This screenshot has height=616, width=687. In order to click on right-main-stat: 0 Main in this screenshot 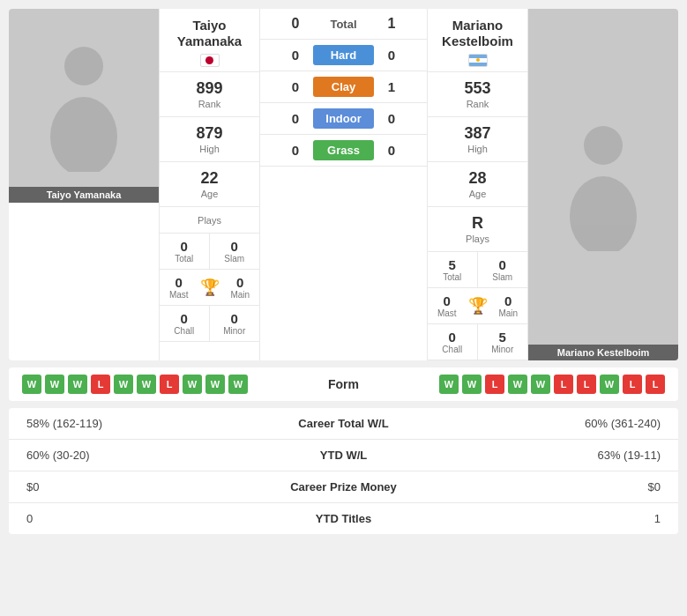, I will do `click(509, 306)`.